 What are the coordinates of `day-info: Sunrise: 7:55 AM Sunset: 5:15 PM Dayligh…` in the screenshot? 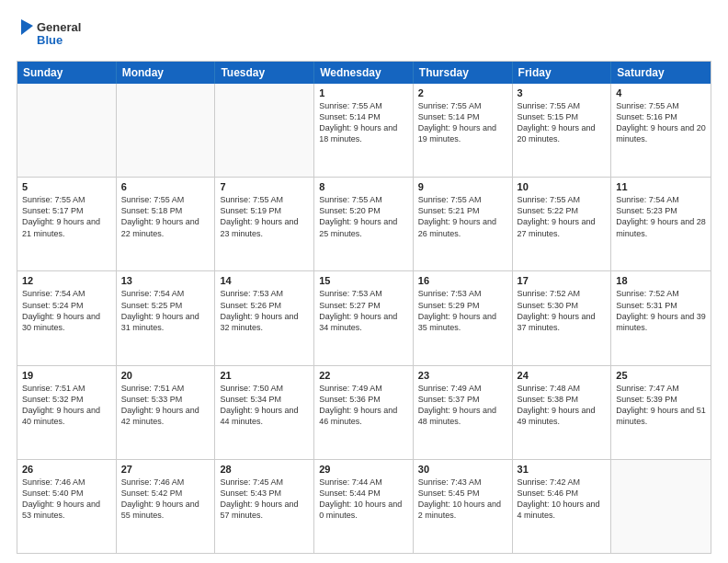 It's located at (563, 123).